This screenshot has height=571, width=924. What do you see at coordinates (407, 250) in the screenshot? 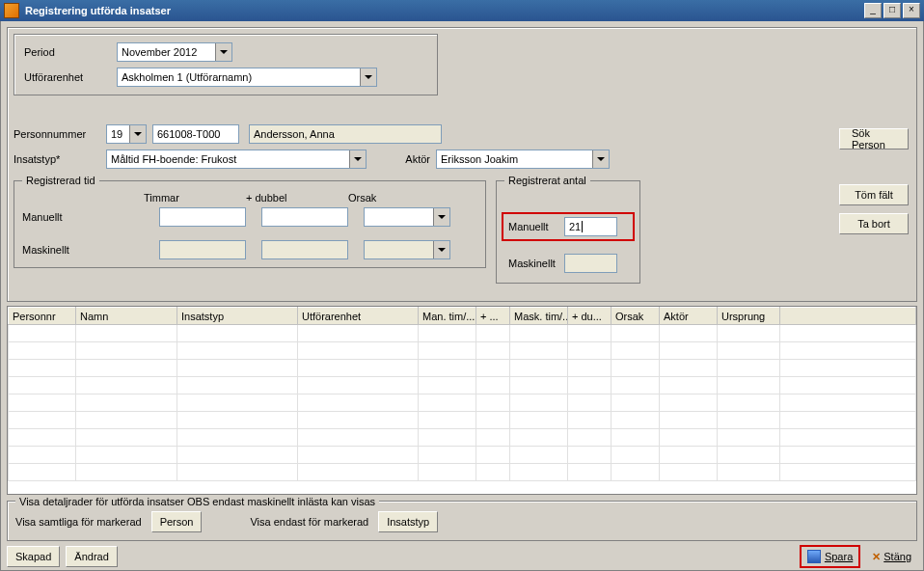
I see `maskinellt-orsak-select` at bounding box center [407, 250].